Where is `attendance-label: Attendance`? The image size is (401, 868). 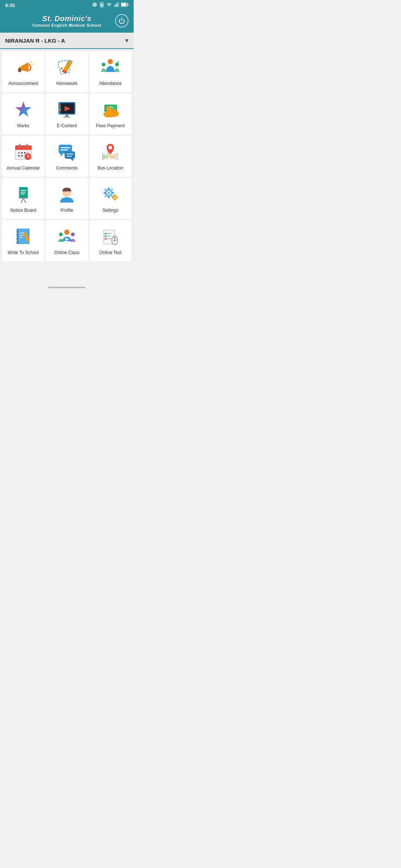
attendance-label: Attendance is located at coordinates (111, 84).